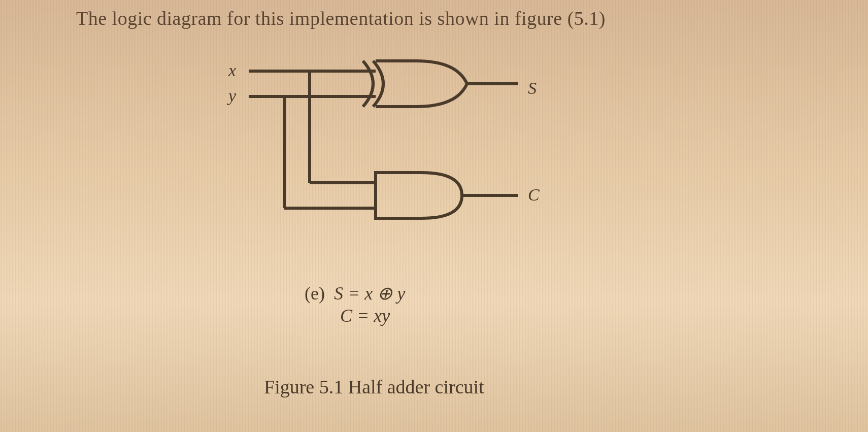 The height and width of the screenshot is (432, 868). I want to click on figure-caption: Figure 5.1 Half adder circuit, so click(374, 387).